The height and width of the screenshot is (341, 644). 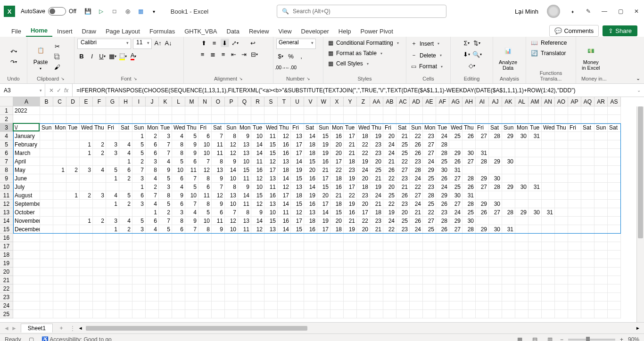 I want to click on cell-AS13, so click(x=614, y=212).